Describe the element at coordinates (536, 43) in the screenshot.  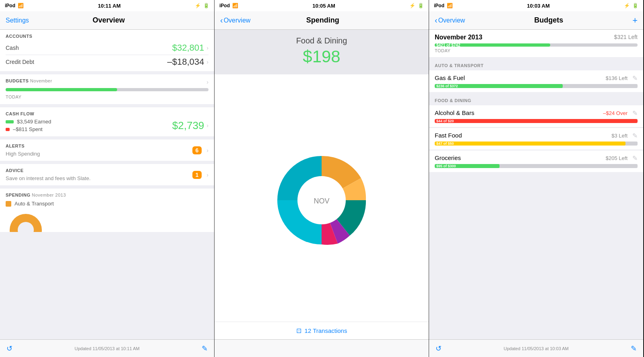
I see `november-budget: November 2013 $321 Left $421 of $742 TOD…` at that location.